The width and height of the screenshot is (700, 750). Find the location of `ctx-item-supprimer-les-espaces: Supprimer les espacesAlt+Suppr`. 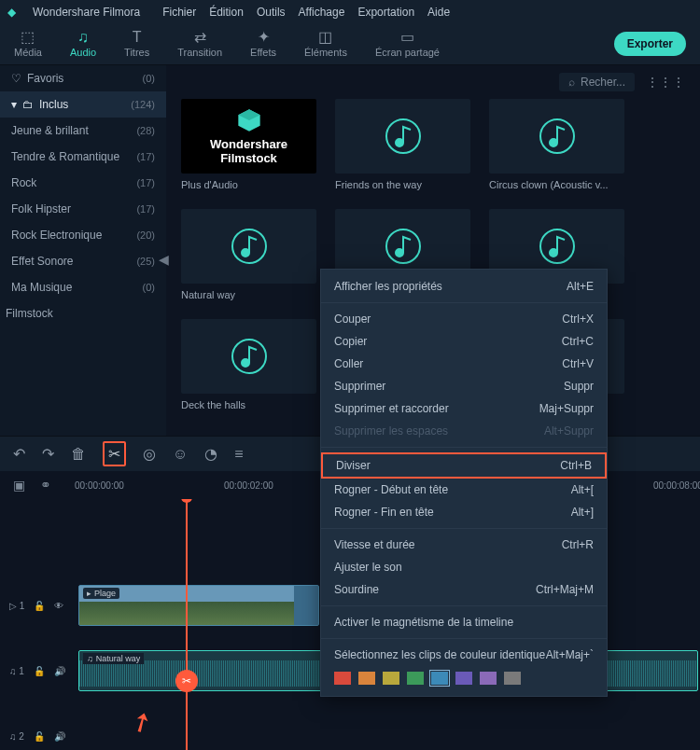

ctx-item-supprimer-les-espaces: Supprimer les espacesAlt+Suppr is located at coordinates (464, 431).